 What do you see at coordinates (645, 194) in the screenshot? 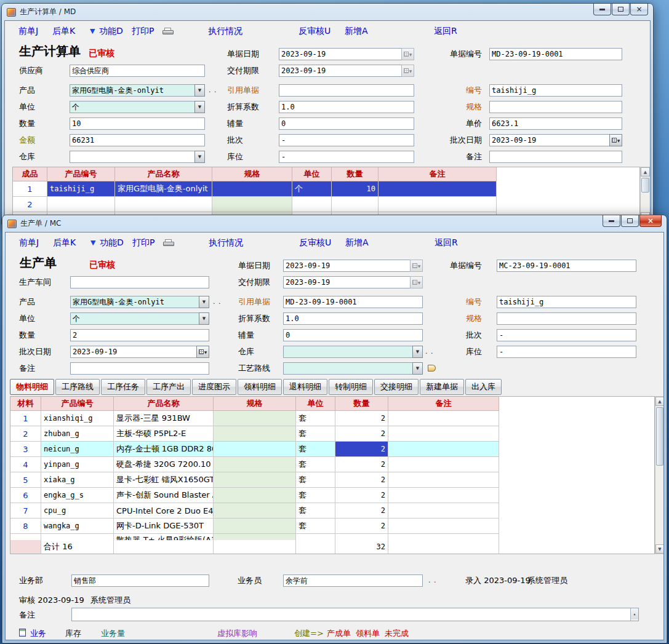
I see `md-table-scrollbar: ▲ ▼` at bounding box center [645, 194].